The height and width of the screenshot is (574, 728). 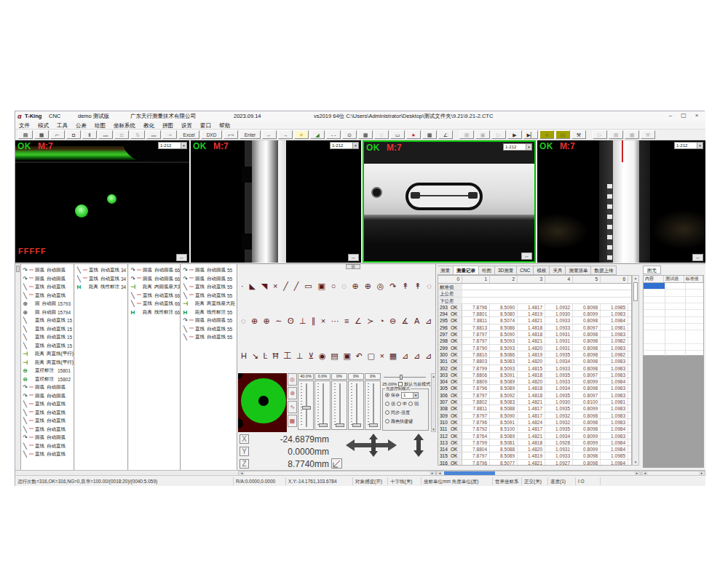 I want to click on tool-icon: ·, so click(x=242, y=286).